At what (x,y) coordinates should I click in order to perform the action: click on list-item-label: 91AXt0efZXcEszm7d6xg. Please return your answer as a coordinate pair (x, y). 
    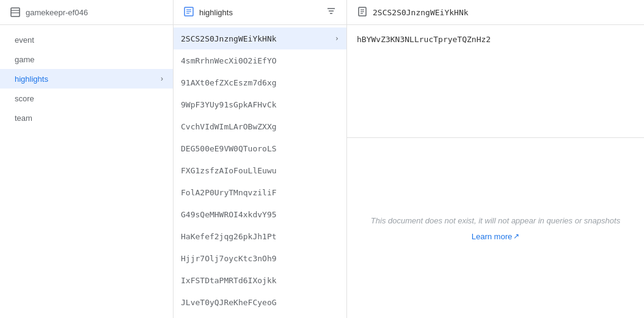
    Looking at the image, I should click on (260, 83).